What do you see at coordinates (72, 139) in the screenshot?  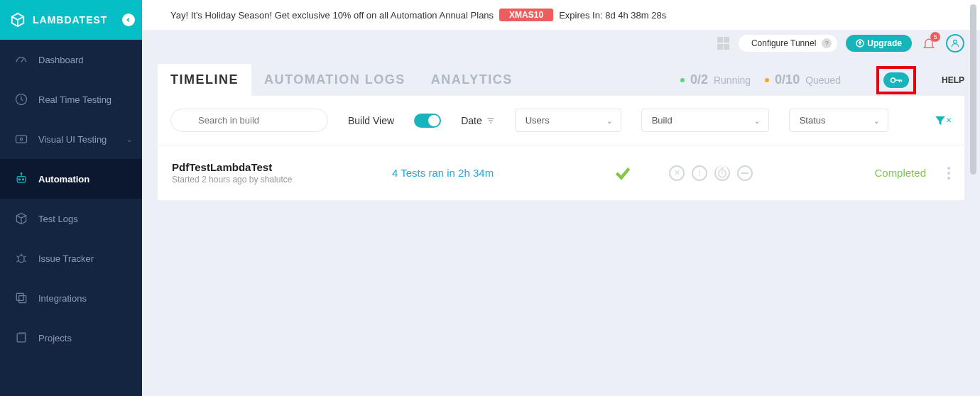 I see `sidebar-item-label: Visual UI Testing` at bounding box center [72, 139].